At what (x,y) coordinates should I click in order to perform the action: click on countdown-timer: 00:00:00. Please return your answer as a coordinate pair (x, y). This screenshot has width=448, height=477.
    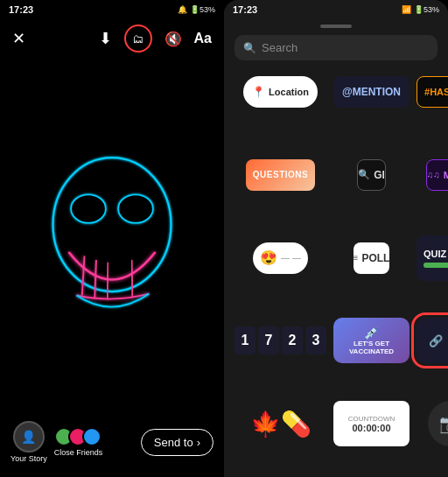
    Looking at the image, I should click on (371, 428).